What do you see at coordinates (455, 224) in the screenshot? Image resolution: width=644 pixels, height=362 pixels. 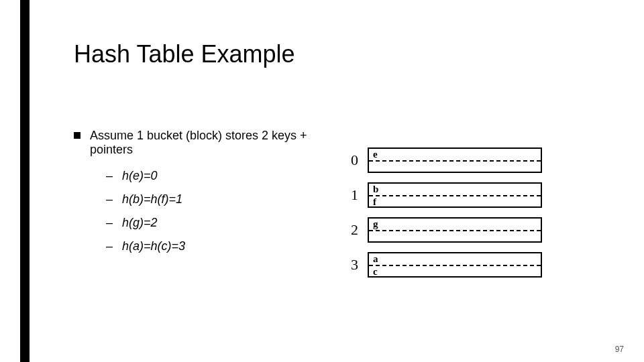 I see `bucket-slot: g` at bounding box center [455, 224].